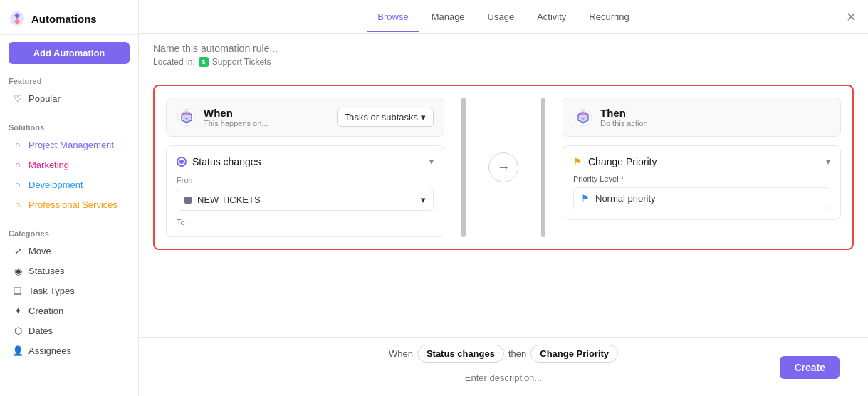  Describe the element at coordinates (615, 162) in the screenshot. I see `action-label-row: ⚑ Change Priority` at that location.